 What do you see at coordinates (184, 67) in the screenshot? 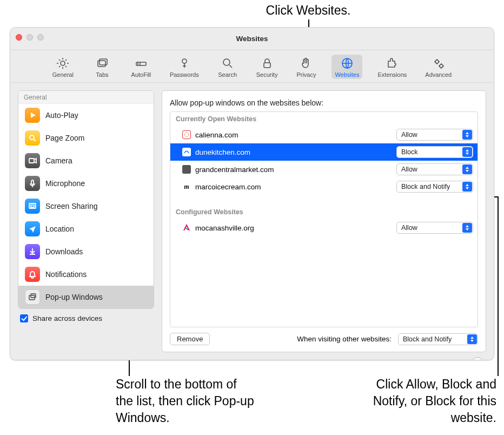
I see `toolbar-passwords: Passwords` at bounding box center [184, 67].